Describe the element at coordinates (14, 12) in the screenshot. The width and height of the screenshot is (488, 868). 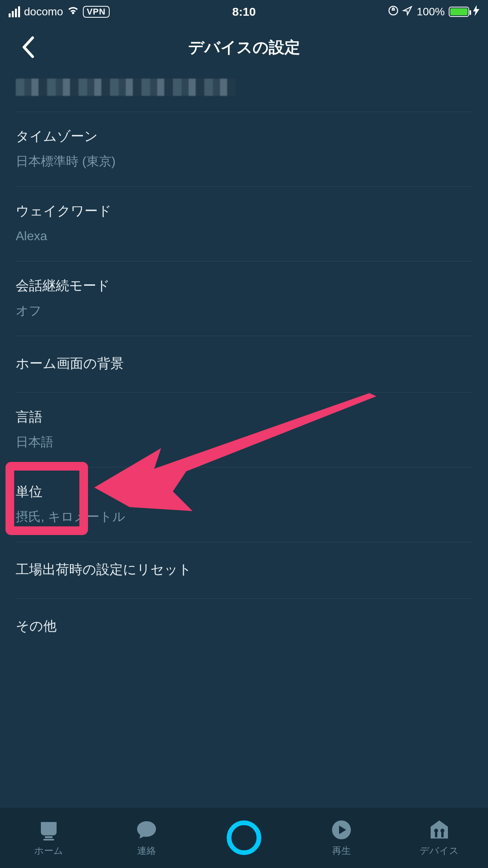
I see `signal-bars-icon` at that location.